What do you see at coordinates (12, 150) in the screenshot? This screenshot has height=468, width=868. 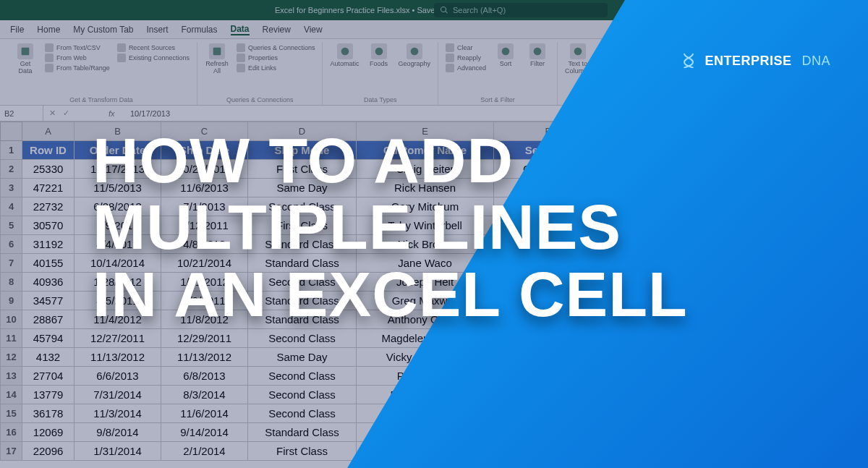 I see `row-header-1: 1` at bounding box center [12, 150].